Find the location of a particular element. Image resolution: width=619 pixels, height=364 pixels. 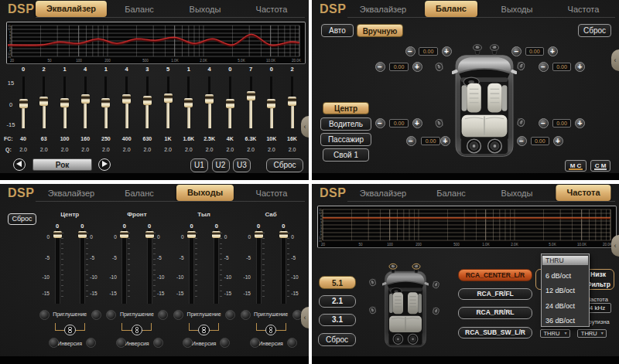

svg-text: 20.0K is located at coordinates (297, 60).